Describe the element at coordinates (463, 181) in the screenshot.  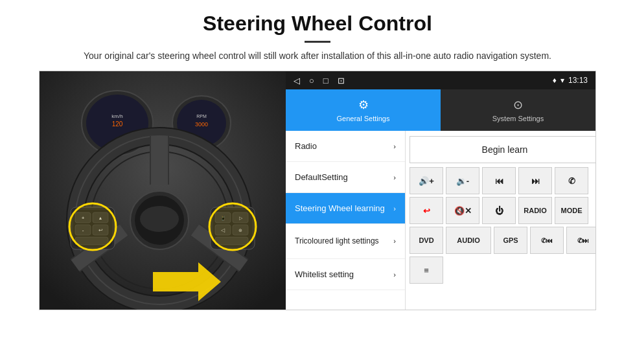
I see `vol-down-button: 🔉-` at that location.